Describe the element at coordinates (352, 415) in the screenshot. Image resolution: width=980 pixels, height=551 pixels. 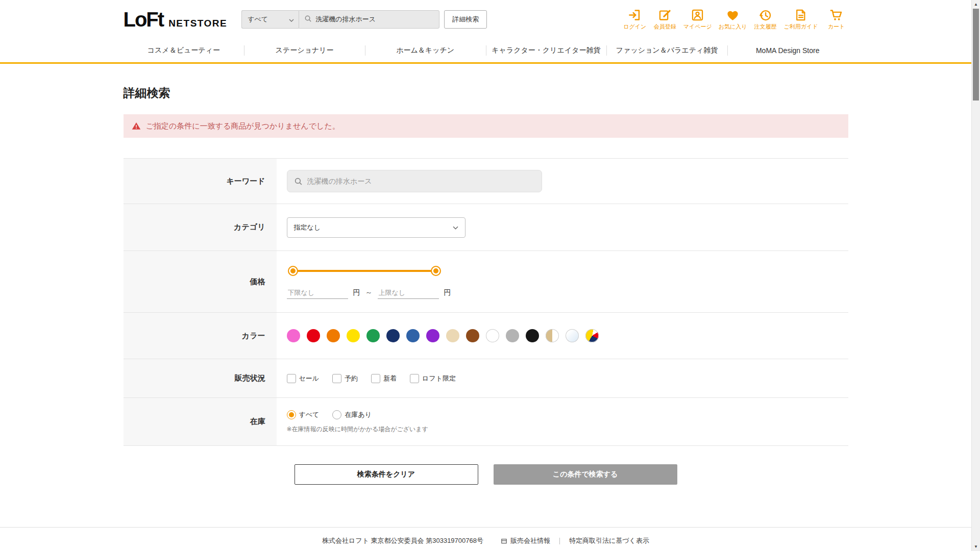
I see `stock-option-in-stock: 在庫あり` at that location.